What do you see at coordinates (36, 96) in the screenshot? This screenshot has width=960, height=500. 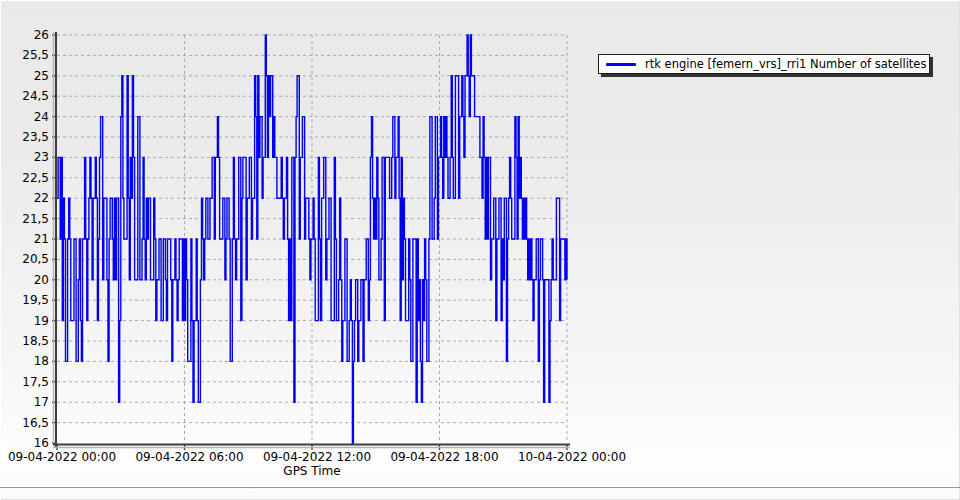 I see `y-tick-label: 24,5` at bounding box center [36, 96].